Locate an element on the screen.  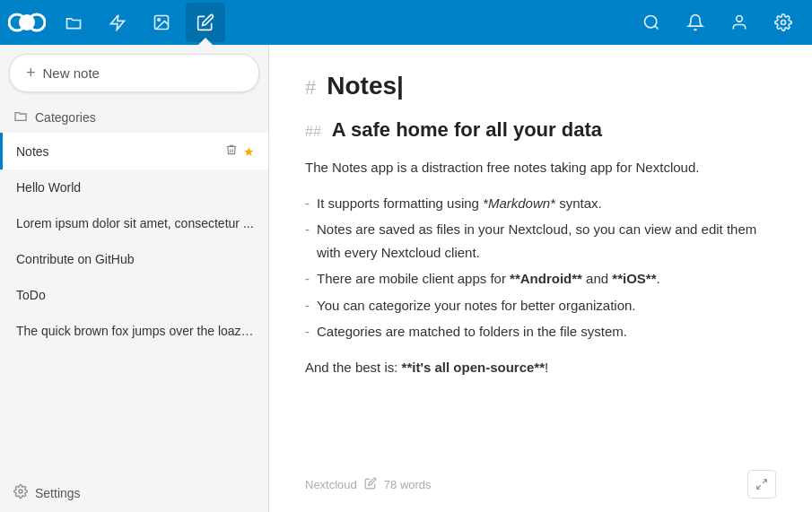
topbar-app-files is located at coordinates (74, 22).